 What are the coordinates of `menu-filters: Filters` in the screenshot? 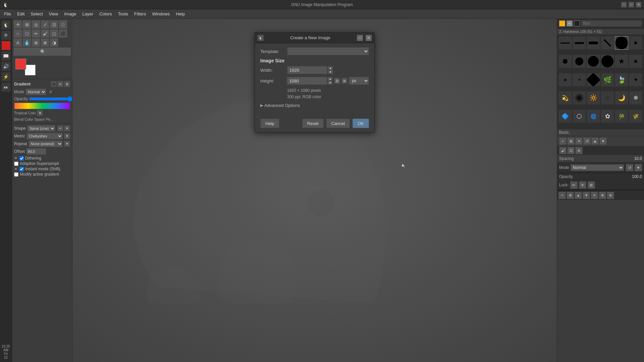 It's located at (140, 14).